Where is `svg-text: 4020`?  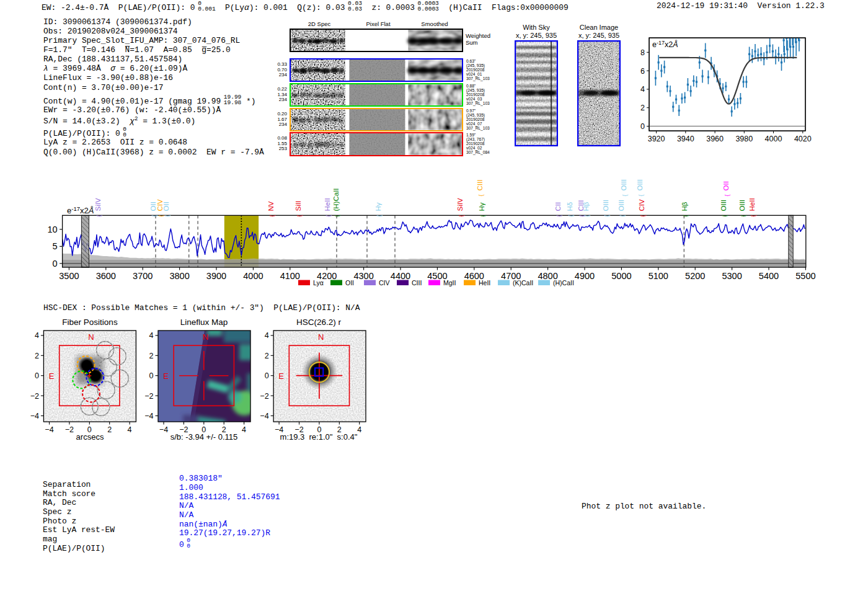
svg-text: 4020 is located at coordinates (803, 139).